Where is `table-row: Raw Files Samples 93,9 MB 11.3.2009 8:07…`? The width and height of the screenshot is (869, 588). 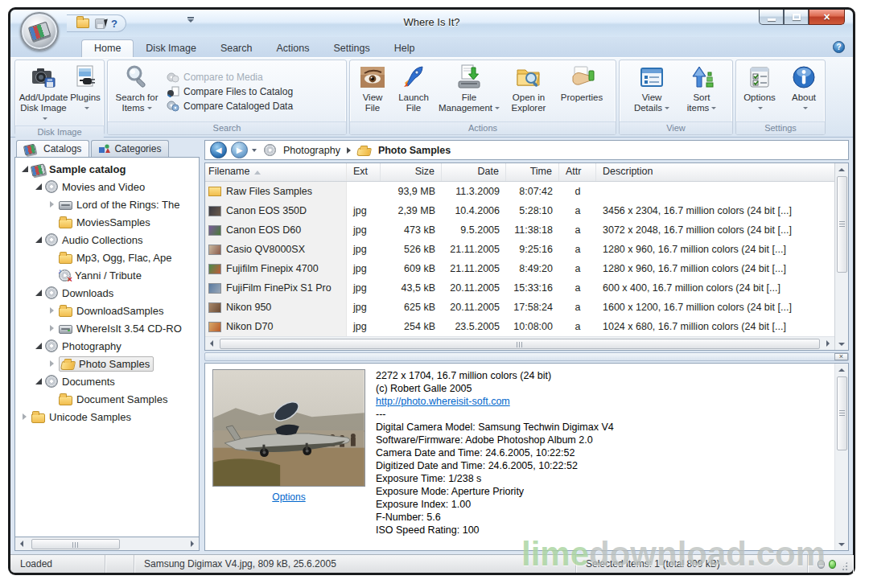 table-row: Raw Files Samples 93,9 MB 11.3.2009 8:07… is located at coordinates (520, 191).